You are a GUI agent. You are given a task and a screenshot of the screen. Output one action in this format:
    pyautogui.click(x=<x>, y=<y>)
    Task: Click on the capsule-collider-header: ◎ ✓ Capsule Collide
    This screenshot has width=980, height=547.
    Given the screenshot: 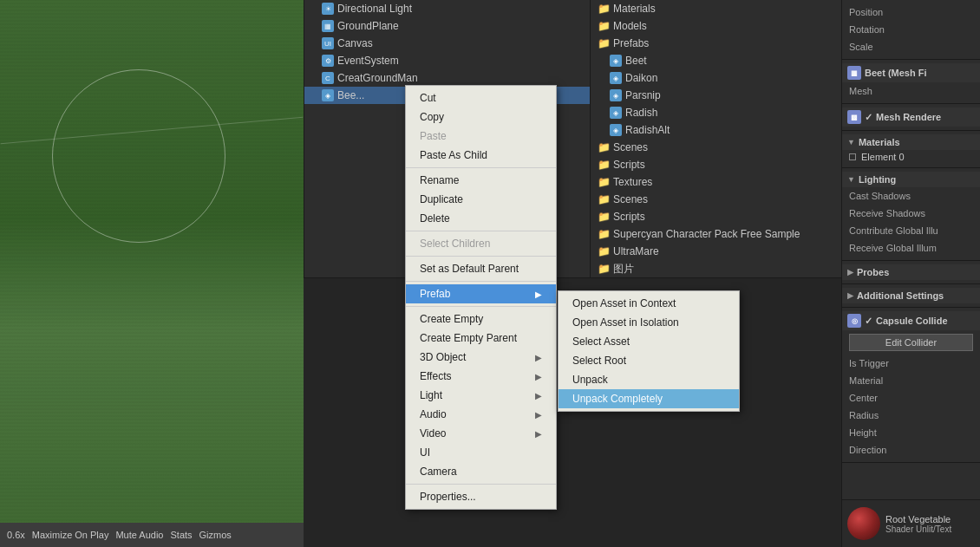 What is the action you would take?
    pyautogui.click(x=911, y=321)
    